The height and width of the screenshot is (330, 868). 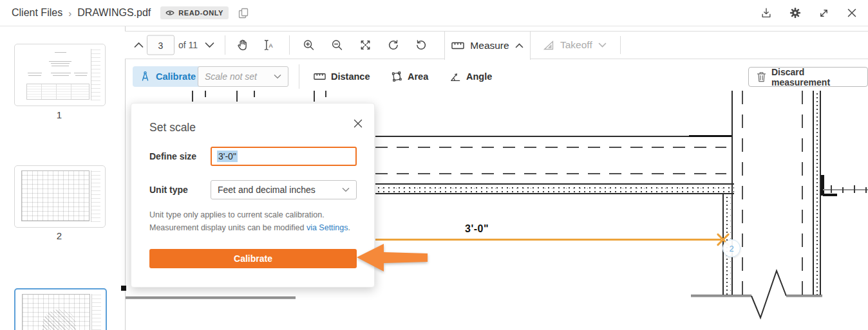 What do you see at coordinates (243, 77) in the screenshot?
I see `scale-dropdown: Scale not set` at bounding box center [243, 77].